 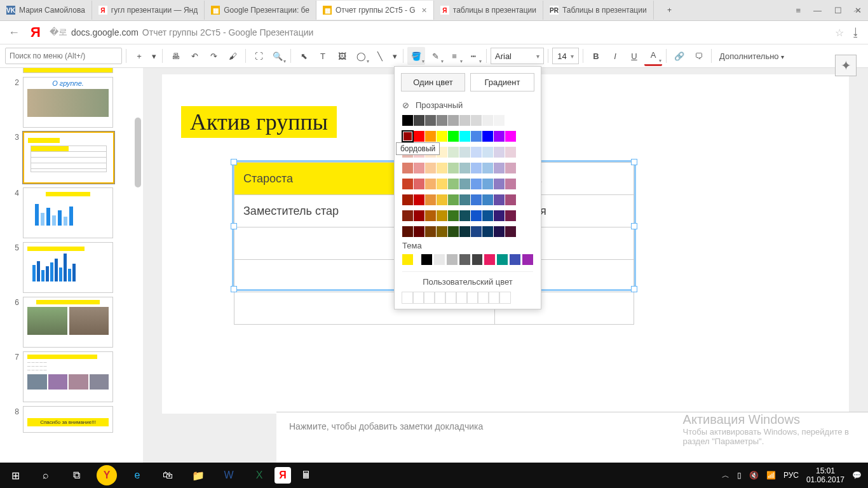 I want to click on more-options: Дополнительно ▾, so click(x=752, y=56).